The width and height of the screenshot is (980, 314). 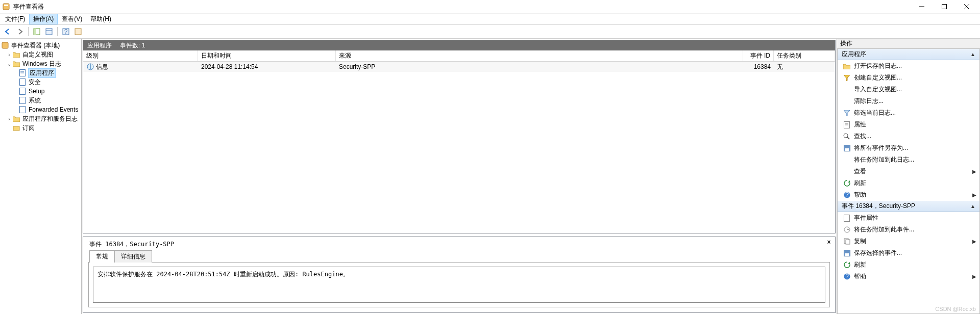 What do you see at coordinates (540, 56) in the screenshot?
I see `col-source: 来源` at bounding box center [540, 56].